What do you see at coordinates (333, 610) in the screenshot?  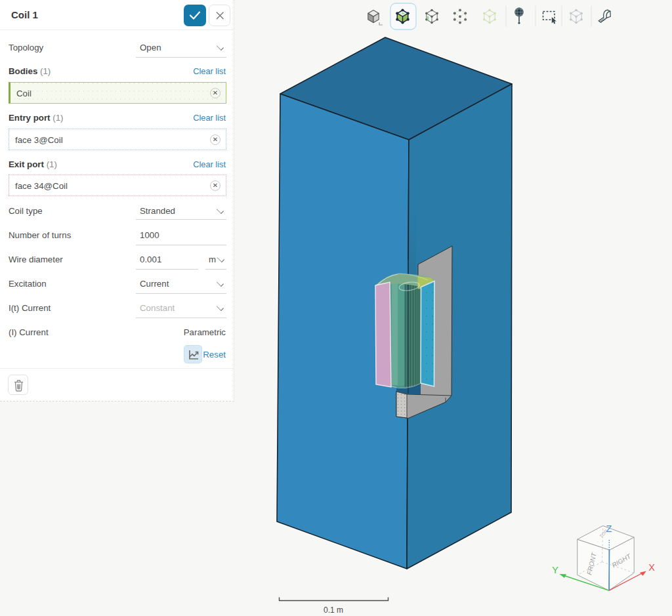 I see `svg-text: 0.1 m` at bounding box center [333, 610].